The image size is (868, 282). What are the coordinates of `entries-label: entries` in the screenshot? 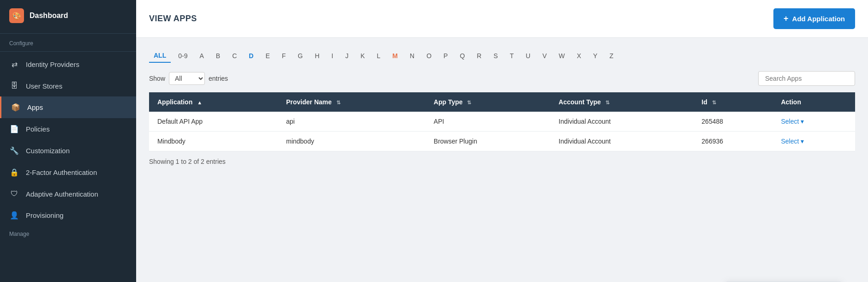 It's located at (218, 78).